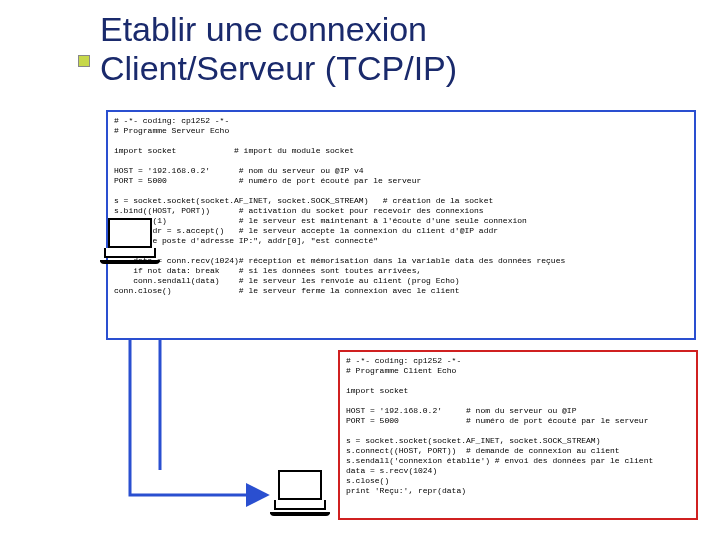 The width and height of the screenshot is (720, 540). Describe the element at coordinates (278, 68) in the screenshot. I see `title-line-2: Client/Serveur (TCP/IP)` at that location.